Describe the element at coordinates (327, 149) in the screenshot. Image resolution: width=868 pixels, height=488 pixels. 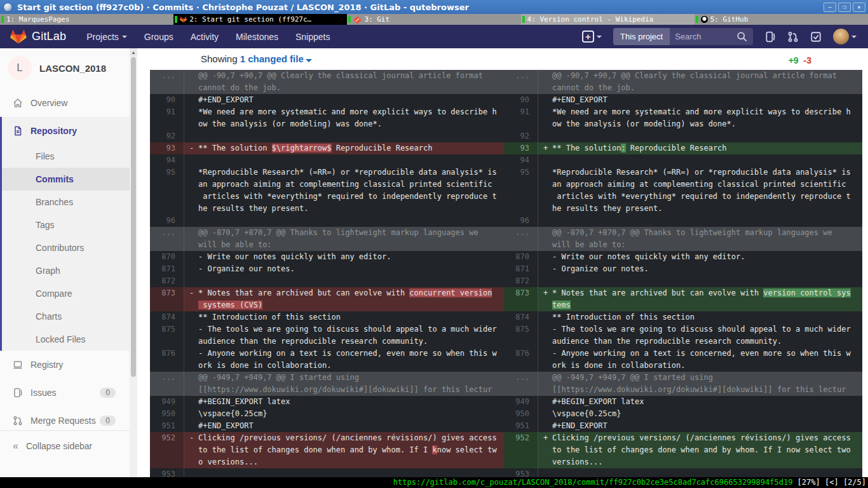
I see `diff-row: 93-** The solution $\rightarrow$ Reprodu…` at that location.